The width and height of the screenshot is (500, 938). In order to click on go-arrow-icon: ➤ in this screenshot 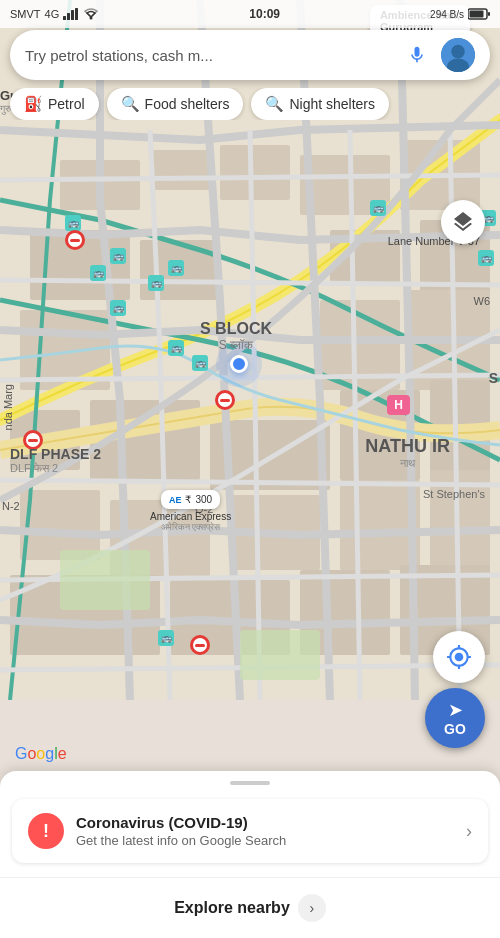, I will do `click(456, 710)`.